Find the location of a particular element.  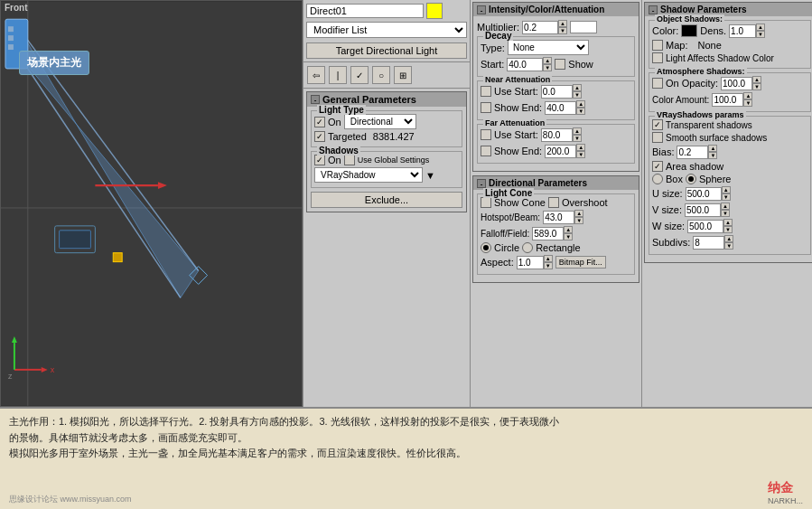

atm-color-up: ▲ is located at coordinates (748, 96).